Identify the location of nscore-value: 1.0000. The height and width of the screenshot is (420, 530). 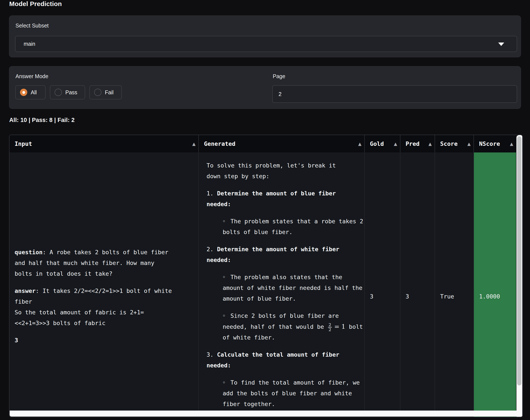
(495, 296).